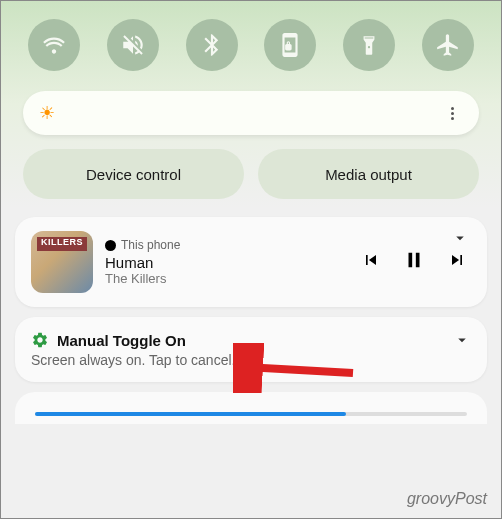 The height and width of the screenshot is (519, 502). What do you see at coordinates (452, 113) in the screenshot?
I see `brightness-more-button` at bounding box center [452, 113].